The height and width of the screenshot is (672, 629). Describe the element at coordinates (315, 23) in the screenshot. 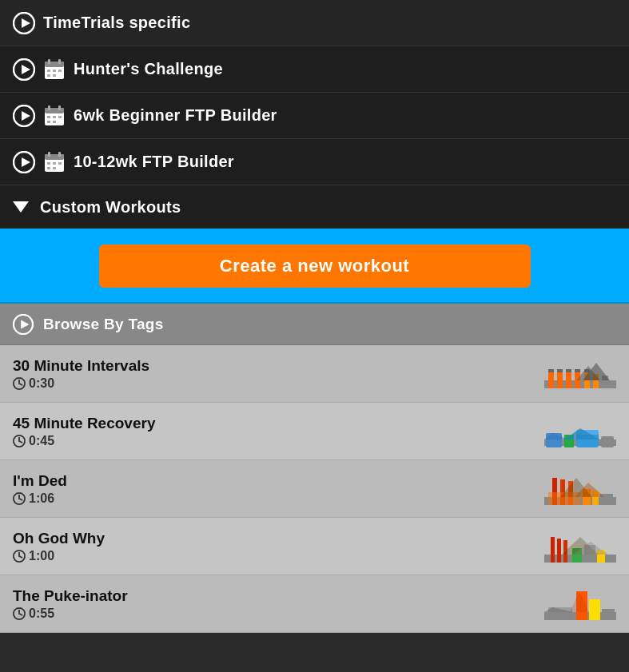

I see `menu-item-timetrials: TimeTrials specific` at that location.